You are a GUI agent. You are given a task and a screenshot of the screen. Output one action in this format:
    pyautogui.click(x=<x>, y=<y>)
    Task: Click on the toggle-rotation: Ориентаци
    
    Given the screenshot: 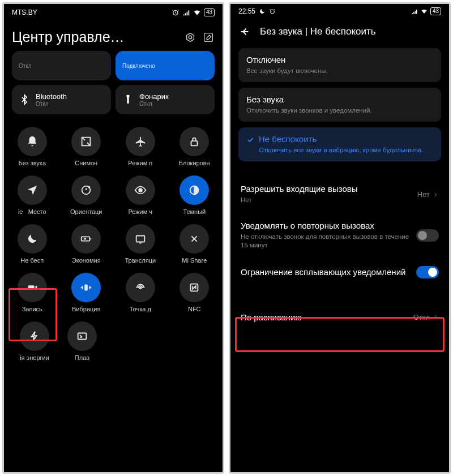 What is the action you would take?
    pyautogui.click(x=86, y=197)
    